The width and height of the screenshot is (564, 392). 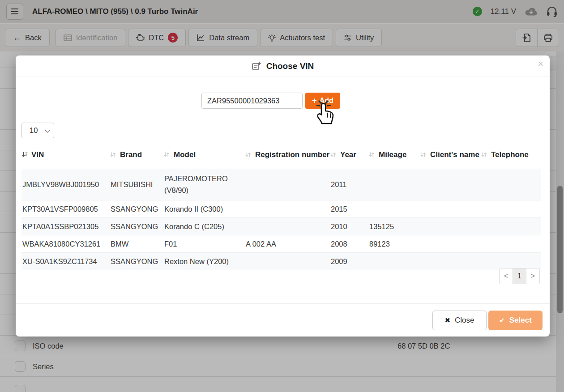 I want to click on plus-icon: +, so click(x=314, y=101).